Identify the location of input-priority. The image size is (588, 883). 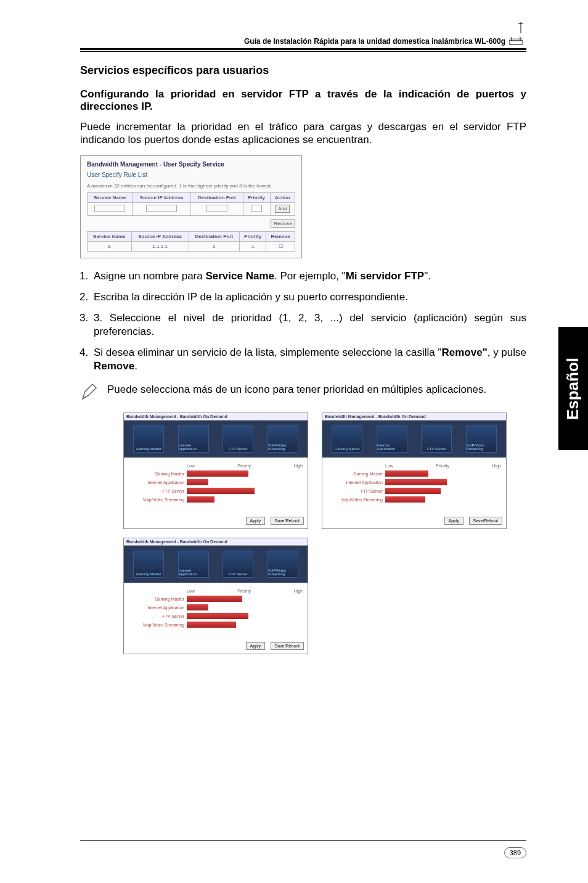
(256, 208).